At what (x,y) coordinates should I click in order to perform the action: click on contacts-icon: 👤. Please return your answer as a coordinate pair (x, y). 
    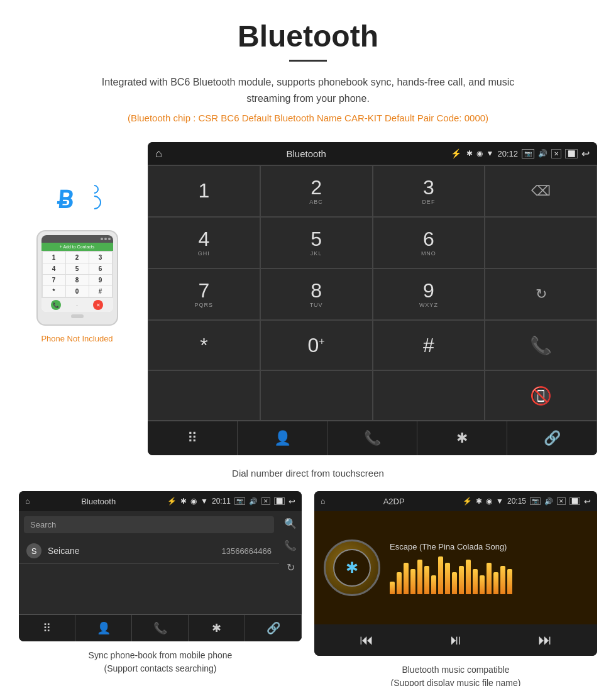
    Looking at the image, I should click on (283, 438).